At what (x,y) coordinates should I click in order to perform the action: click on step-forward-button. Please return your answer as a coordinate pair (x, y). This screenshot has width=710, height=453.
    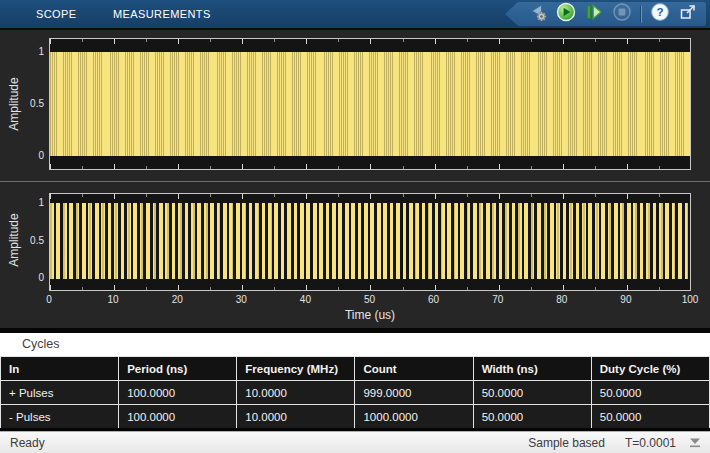
    Looking at the image, I should click on (594, 14).